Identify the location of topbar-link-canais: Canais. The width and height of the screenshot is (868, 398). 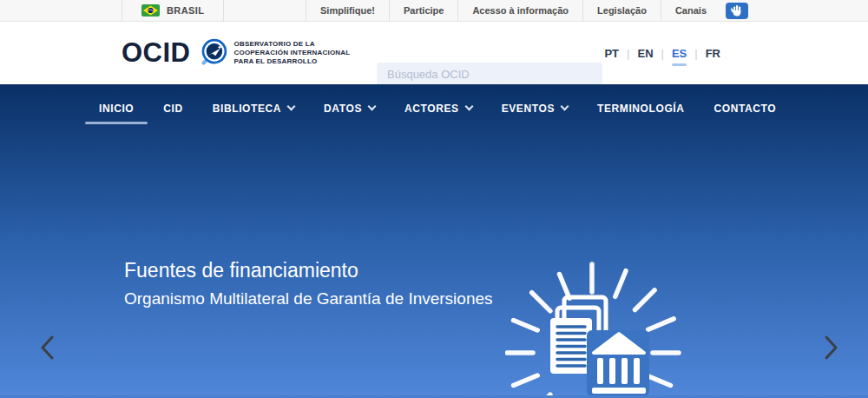
(691, 10).